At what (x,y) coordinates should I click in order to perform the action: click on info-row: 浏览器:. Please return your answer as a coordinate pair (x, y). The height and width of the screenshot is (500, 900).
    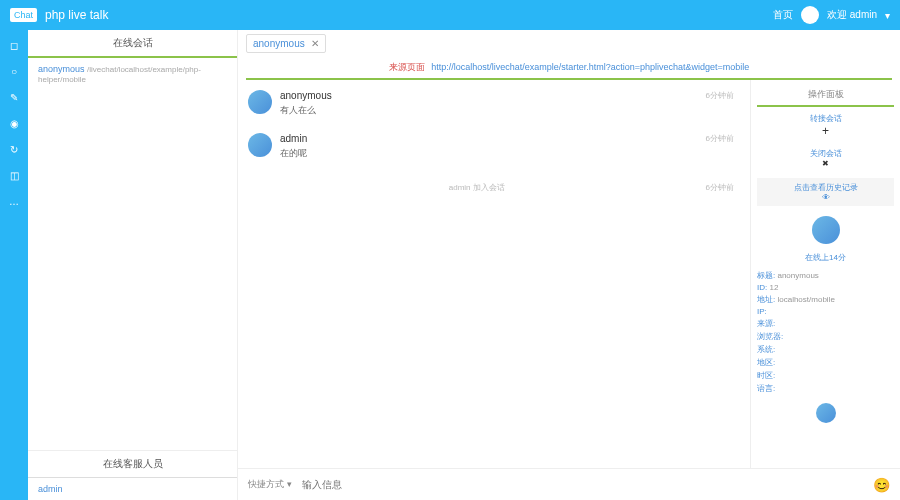
    Looking at the image, I should click on (826, 336).